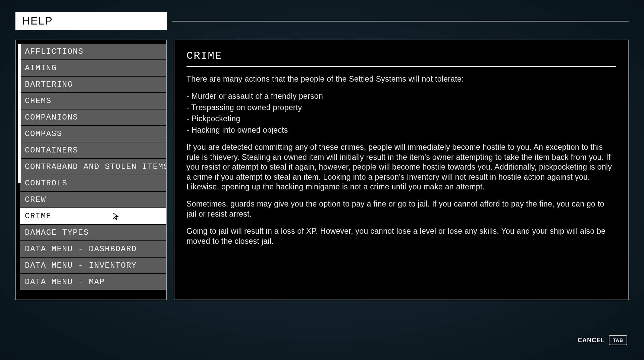  What do you see at coordinates (94, 52) in the screenshot?
I see `topic-item: AFFLICTIONS` at bounding box center [94, 52].